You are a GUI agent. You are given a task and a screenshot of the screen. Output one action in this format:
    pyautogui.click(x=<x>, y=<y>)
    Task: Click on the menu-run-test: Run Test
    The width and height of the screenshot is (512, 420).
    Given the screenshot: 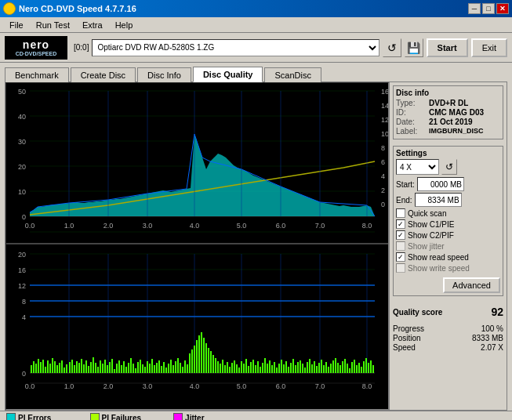 What is the action you would take?
    pyautogui.click(x=53, y=25)
    